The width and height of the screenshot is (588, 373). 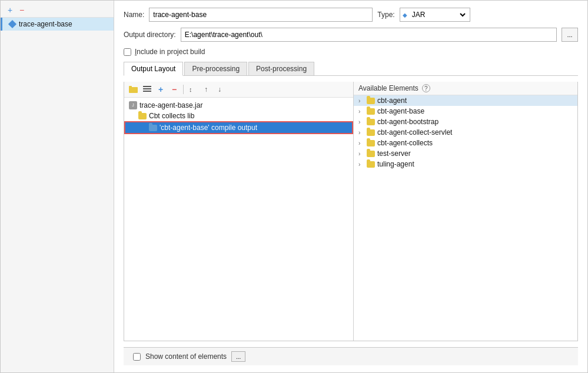 I want to click on avail-item-cbt-agent-base-label: cbt-agent-base, so click(x=401, y=111).